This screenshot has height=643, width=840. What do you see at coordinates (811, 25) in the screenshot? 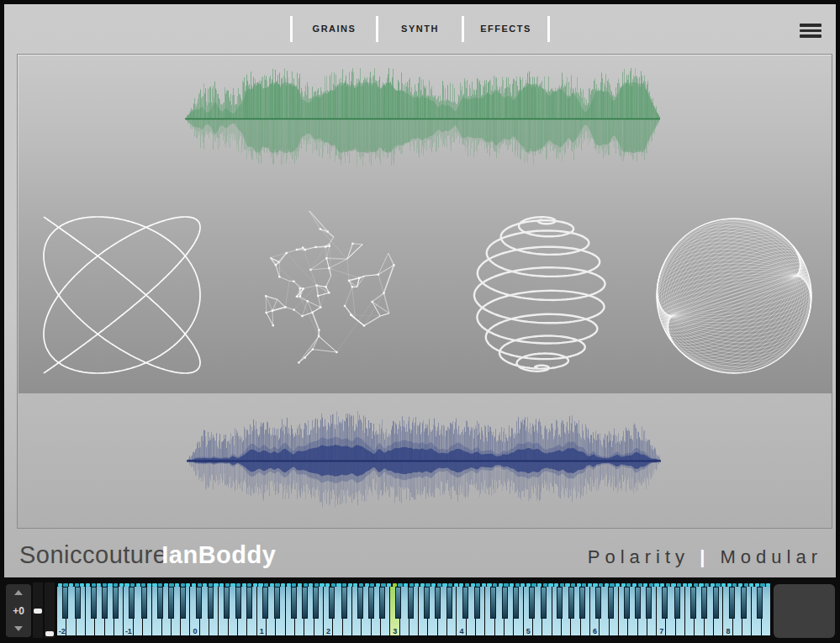
I see `menu-icon-bar` at bounding box center [811, 25].